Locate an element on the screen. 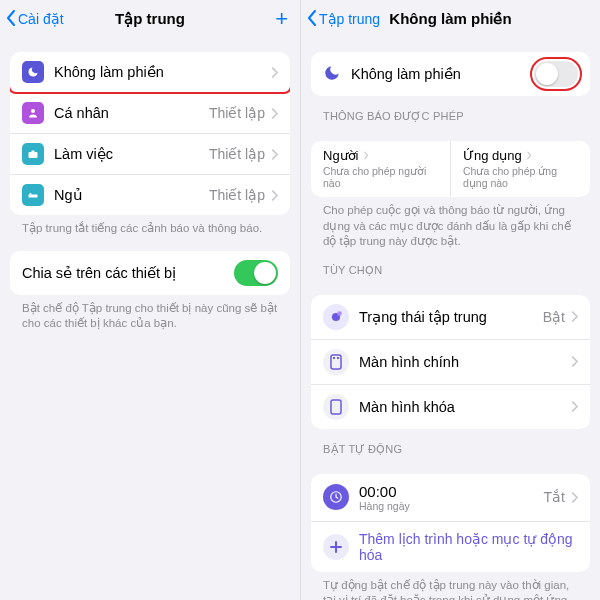  dnd-label: Không làm phiền is located at coordinates (442, 74).